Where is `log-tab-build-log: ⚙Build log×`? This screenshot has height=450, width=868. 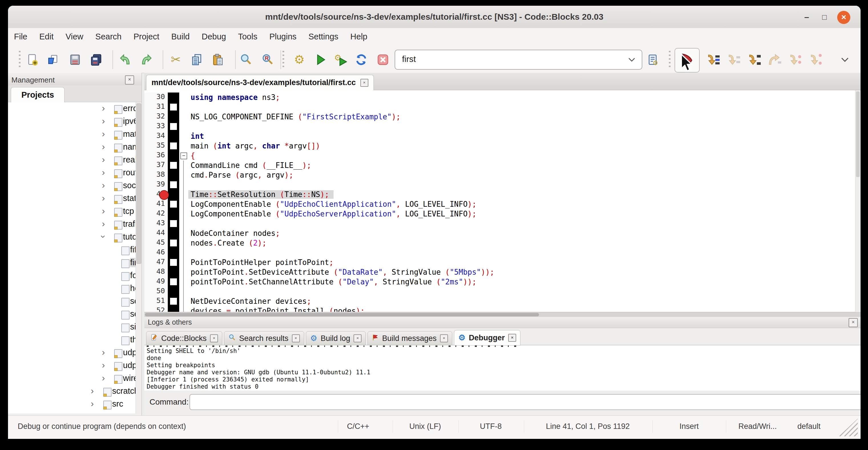
log-tab-build-log: ⚙Build log× is located at coordinates (336, 338).